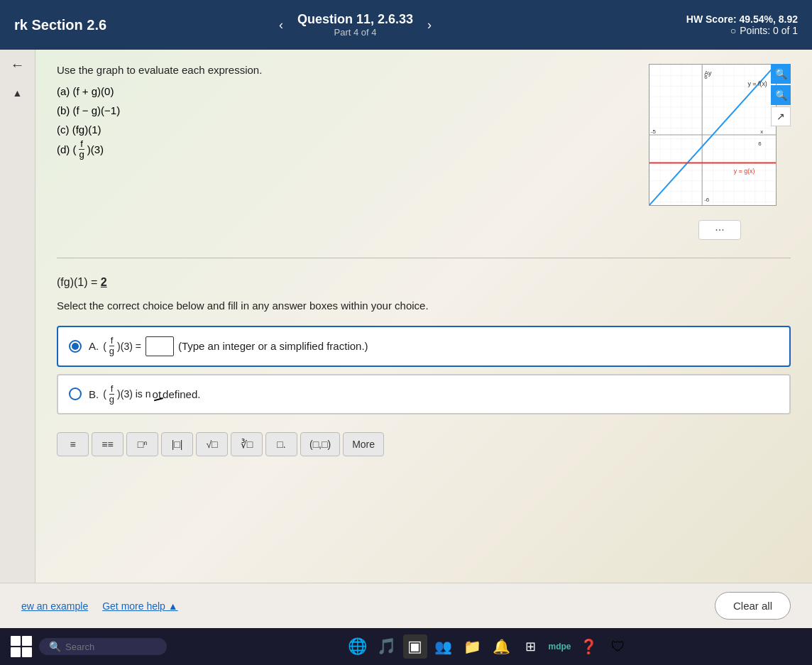  Describe the element at coordinates (177, 444) in the screenshot. I see `math-btn-abs: |□|` at that location.